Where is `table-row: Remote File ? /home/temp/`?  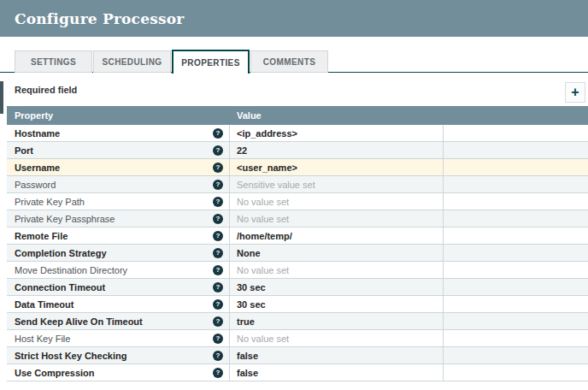
table-row: Remote File ? /home/temp/ is located at coordinates (297, 236).